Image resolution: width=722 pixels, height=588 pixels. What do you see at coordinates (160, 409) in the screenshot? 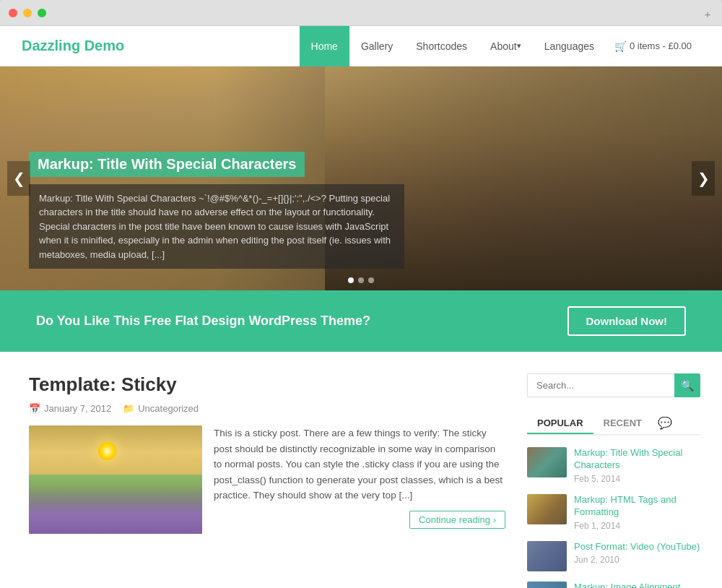
I see `post-category-meta: 📁 Uncategorized` at bounding box center [160, 409].